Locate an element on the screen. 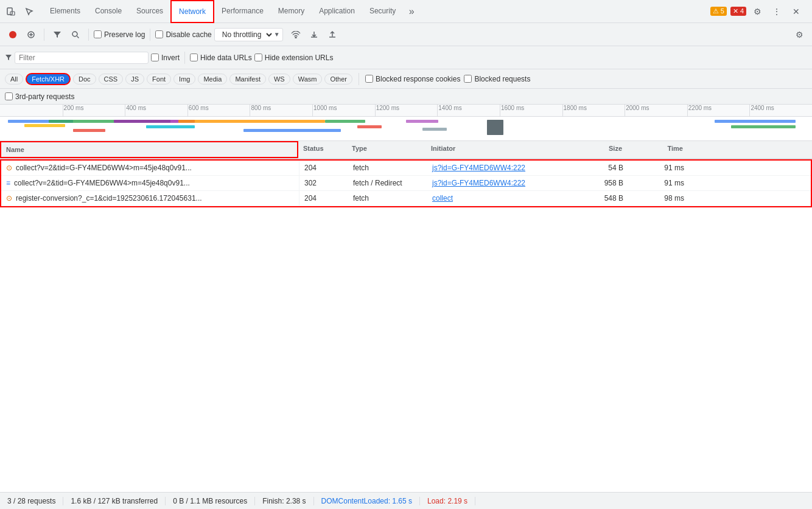 Image resolution: width=812 pixels, height=509 pixels. filter-input-wrapper is located at coordinates (82, 58).